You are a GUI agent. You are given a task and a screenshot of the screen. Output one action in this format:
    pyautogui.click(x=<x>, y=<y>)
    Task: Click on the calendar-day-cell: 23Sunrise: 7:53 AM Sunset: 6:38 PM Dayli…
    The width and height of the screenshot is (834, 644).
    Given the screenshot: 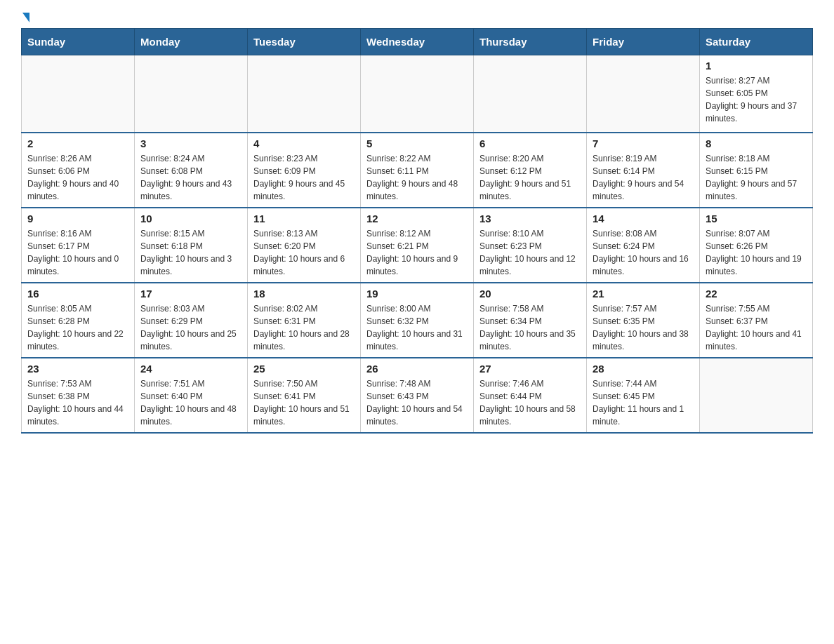 What is the action you would take?
    pyautogui.click(x=79, y=396)
    